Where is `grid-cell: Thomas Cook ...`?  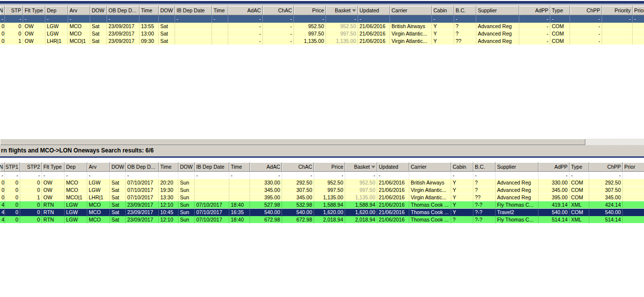 grid-cell: Thomas Cook ... is located at coordinates (430, 205).